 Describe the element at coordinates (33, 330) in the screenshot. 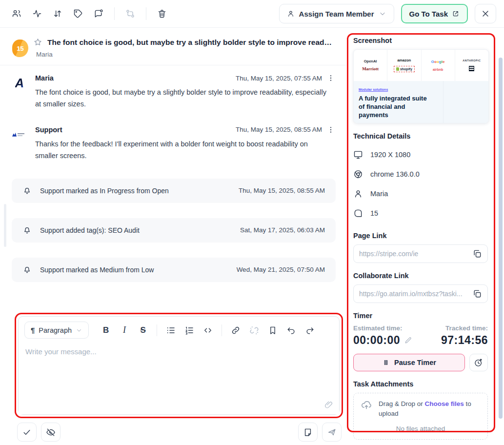

I see `pilcrow-icon: ¶` at that location.